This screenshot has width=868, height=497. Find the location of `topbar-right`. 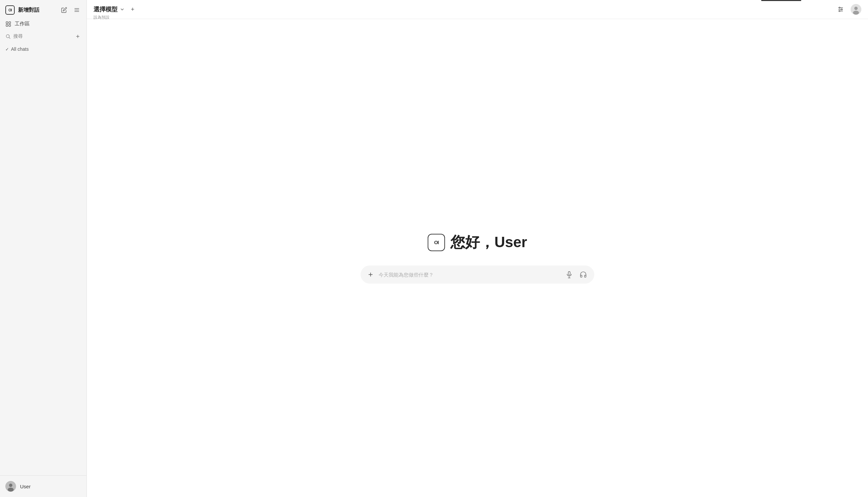

topbar-right is located at coordinates (849, 10).